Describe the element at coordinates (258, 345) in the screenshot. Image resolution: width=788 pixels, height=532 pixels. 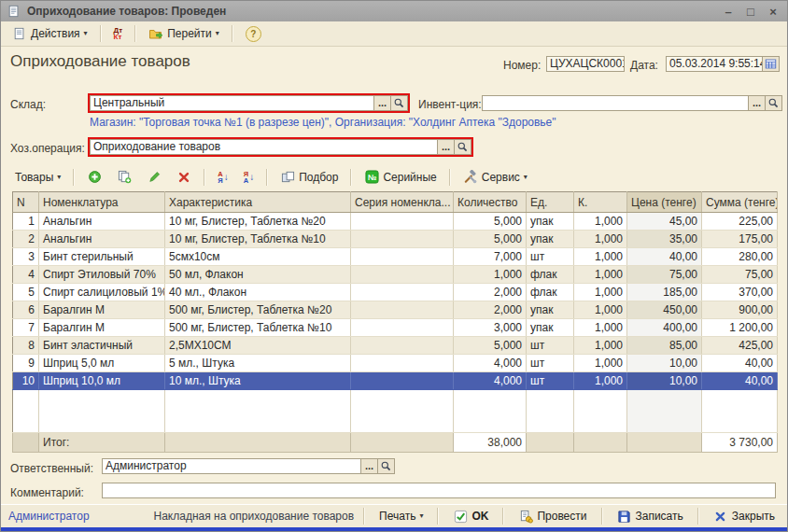
I see `cell-characteristic: 2,5МХ10СМ` at that location.